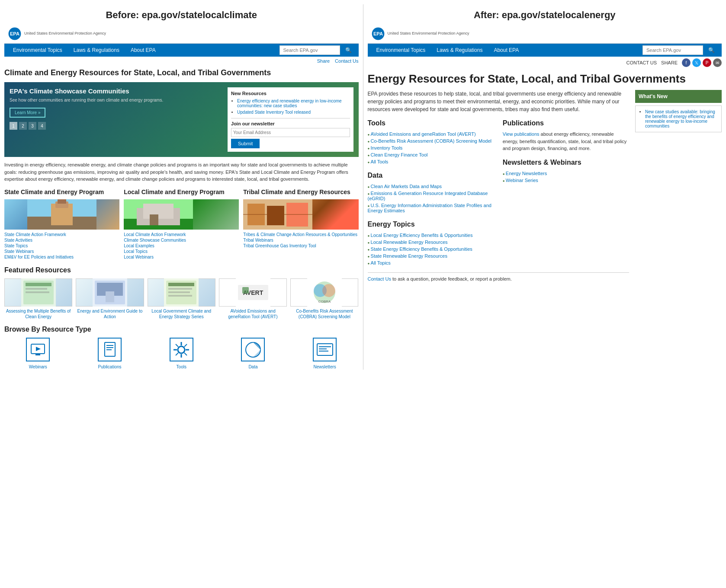 The height and width of the screenshot is (588, 726). Describe the element at coordinates (431, 235) in the screenshot. I see `energy-topic-1: Local Energy Efficiency Benefits & Oppor…` at that location.